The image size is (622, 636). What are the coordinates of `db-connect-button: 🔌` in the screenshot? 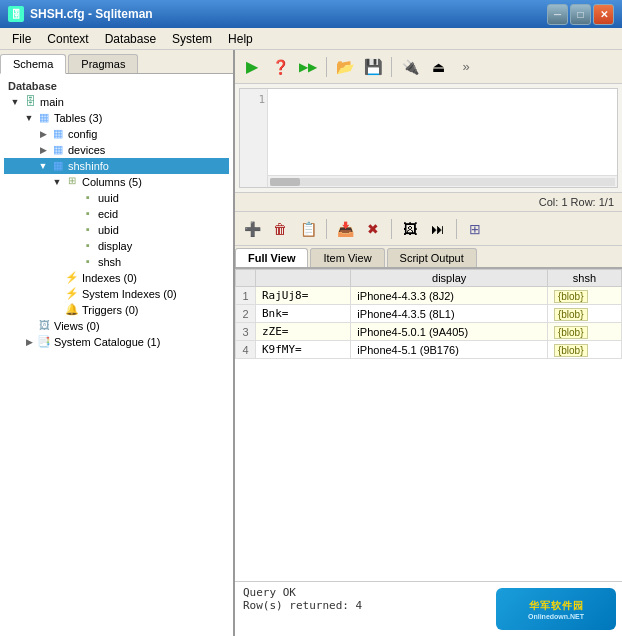 It's located at (410, 67).